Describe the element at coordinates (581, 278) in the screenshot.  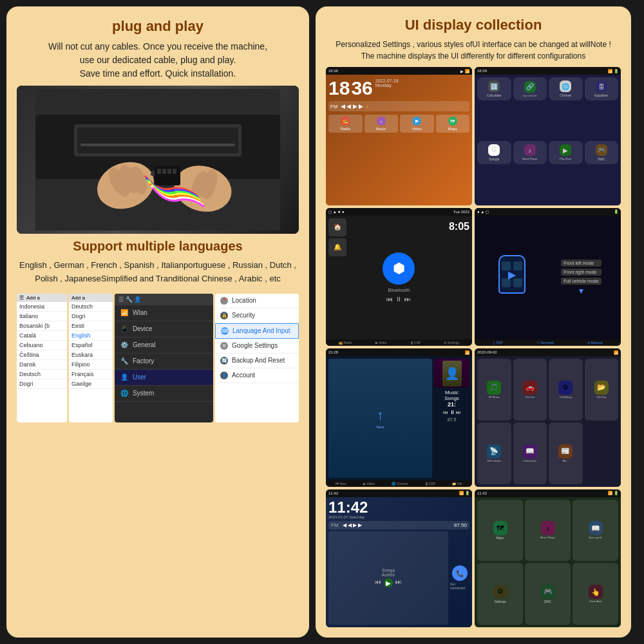
I see `dsp-mode-buttons: Front left mode Front right mode Full ve…` at that location.